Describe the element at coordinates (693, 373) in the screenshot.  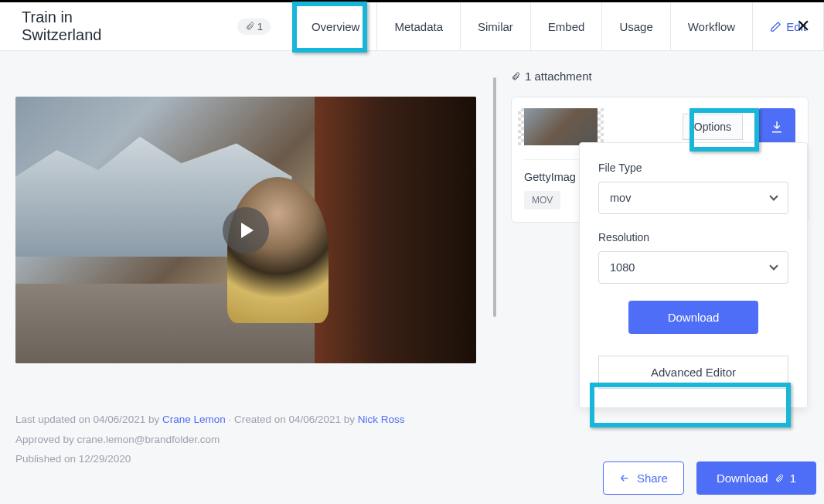
I see `advanced-editor-button: Advanced Editor` at that location.